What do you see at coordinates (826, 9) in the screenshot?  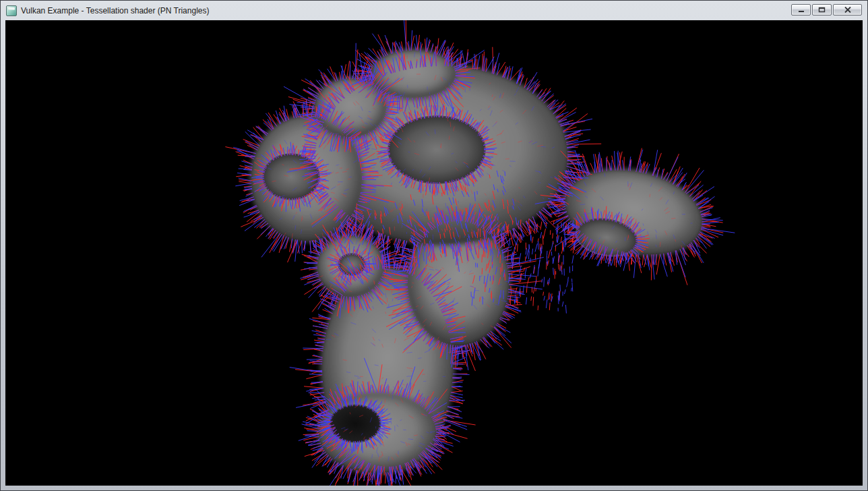 I see `window-controls` at bounding box center [826, 9].